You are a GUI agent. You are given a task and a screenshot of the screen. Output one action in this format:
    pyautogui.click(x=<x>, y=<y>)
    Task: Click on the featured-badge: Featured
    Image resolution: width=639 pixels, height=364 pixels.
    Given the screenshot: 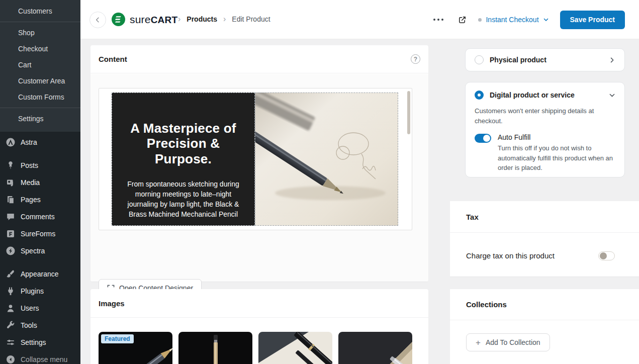 What is the action you would take?
    pyautogui.click(x=118, y=339)
    